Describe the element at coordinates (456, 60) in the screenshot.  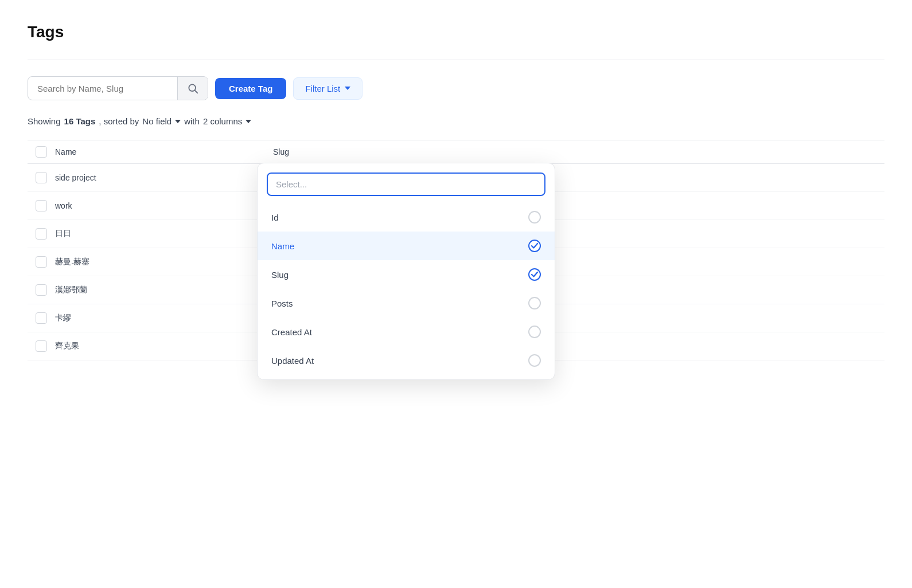
I see `title-divider` at that location.